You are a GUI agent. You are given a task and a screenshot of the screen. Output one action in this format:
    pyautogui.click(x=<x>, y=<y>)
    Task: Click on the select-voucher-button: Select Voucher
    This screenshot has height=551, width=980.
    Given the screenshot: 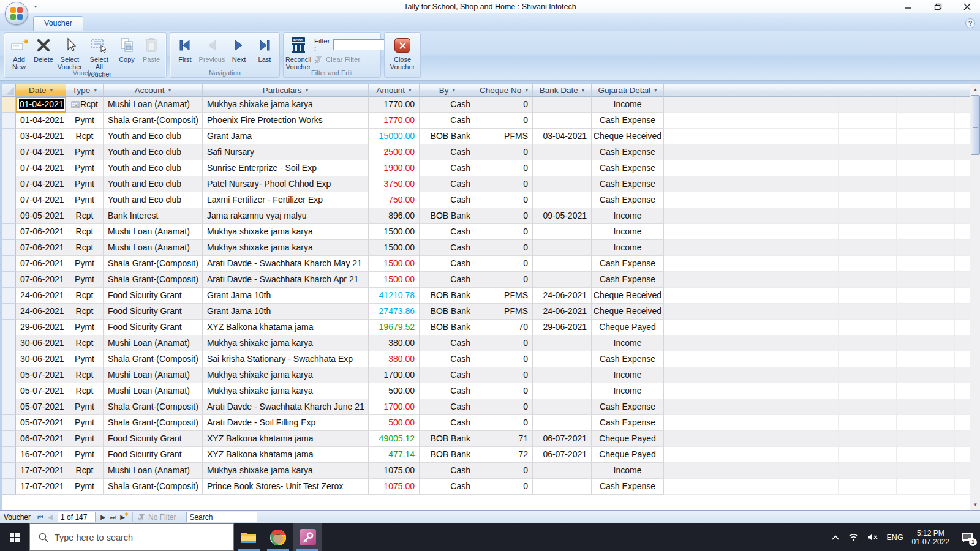 What is the action you would take?
    pyautogui.click(x=70, y=53)
    